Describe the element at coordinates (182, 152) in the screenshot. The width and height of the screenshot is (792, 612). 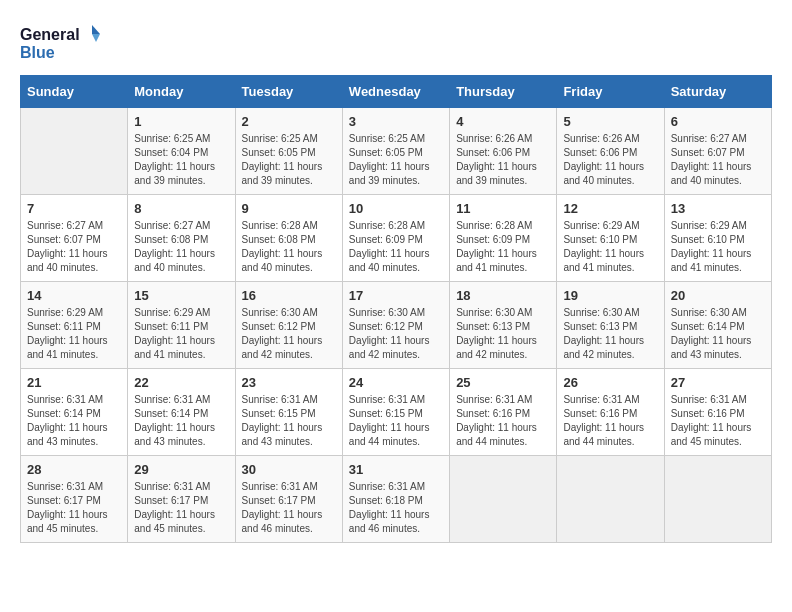
I see `day-cell: 1Sunrise: 6:25 AMSunset: 6:04 PMDaylight…` at that location.